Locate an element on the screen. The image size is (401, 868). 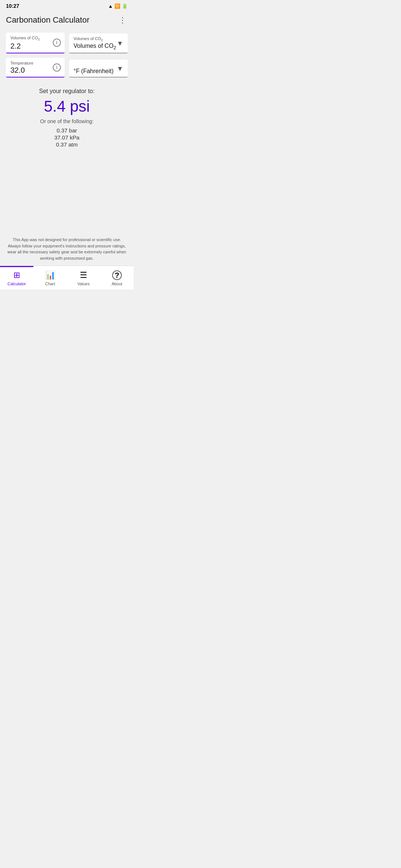
battery-icon: 🔋 is located at coordinates (125, 6).